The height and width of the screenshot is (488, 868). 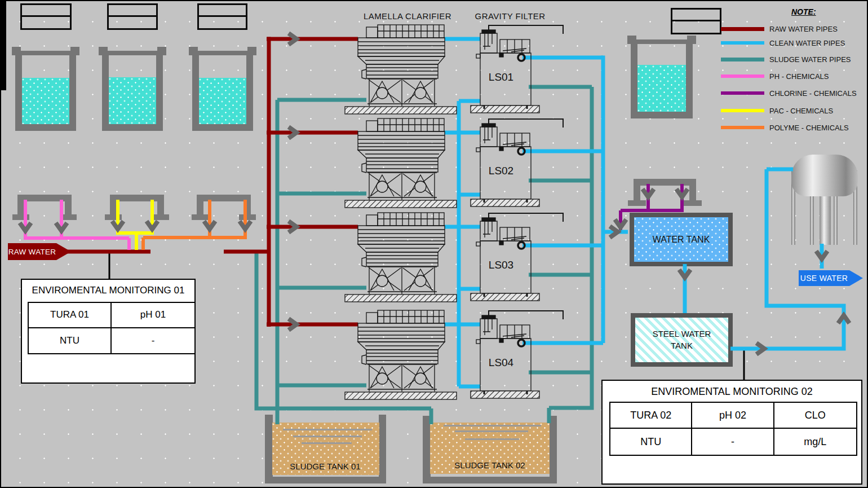 I want to click on use-water-arrow-tip, so click(x=856, y=278).